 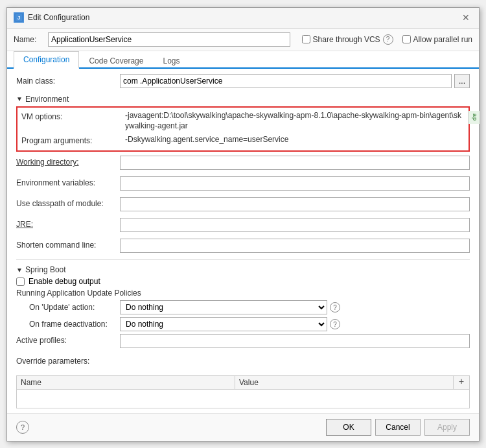 I want to click on name-column-header: Name, so click(x=126, y=383).